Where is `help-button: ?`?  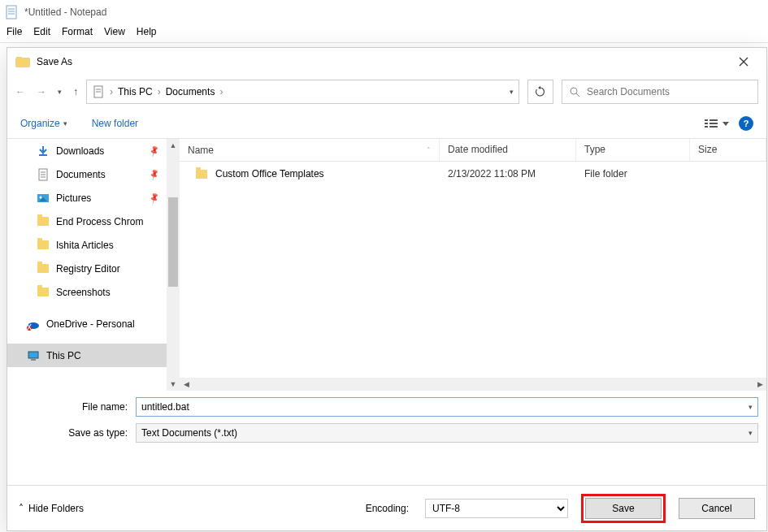 help-button: ? is located at coordinates (746, 123).